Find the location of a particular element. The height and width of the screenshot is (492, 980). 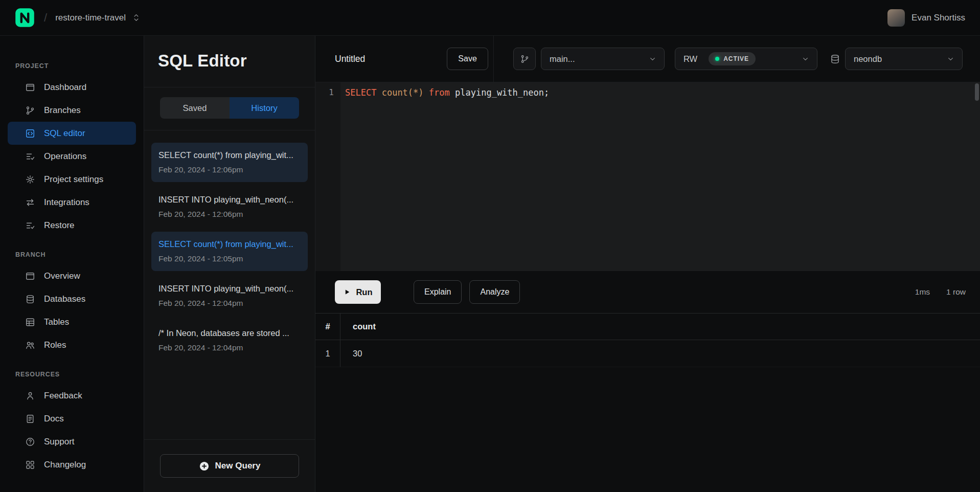

sidebar-item-label: Changelog is located at coordinates (65, 465).